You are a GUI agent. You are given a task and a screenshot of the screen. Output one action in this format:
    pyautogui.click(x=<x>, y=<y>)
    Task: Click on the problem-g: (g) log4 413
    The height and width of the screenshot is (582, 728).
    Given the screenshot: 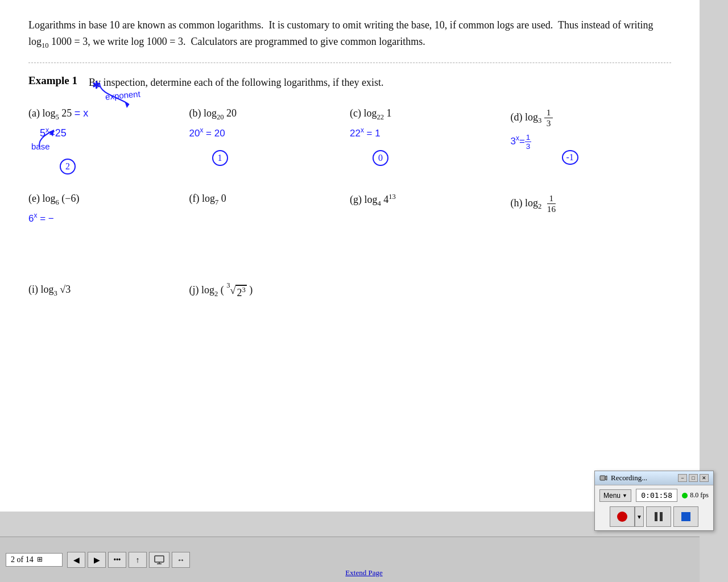 What is the action you would take?
    pyautogui.click(x=430, y=227)
    